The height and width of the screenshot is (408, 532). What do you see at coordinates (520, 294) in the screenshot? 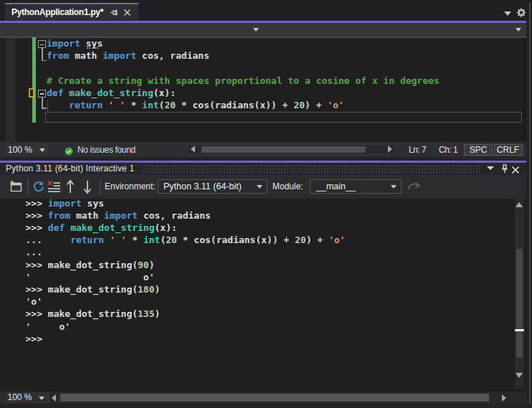
I see `console-vertical-scrollbar` at bounding box center [520, 294].